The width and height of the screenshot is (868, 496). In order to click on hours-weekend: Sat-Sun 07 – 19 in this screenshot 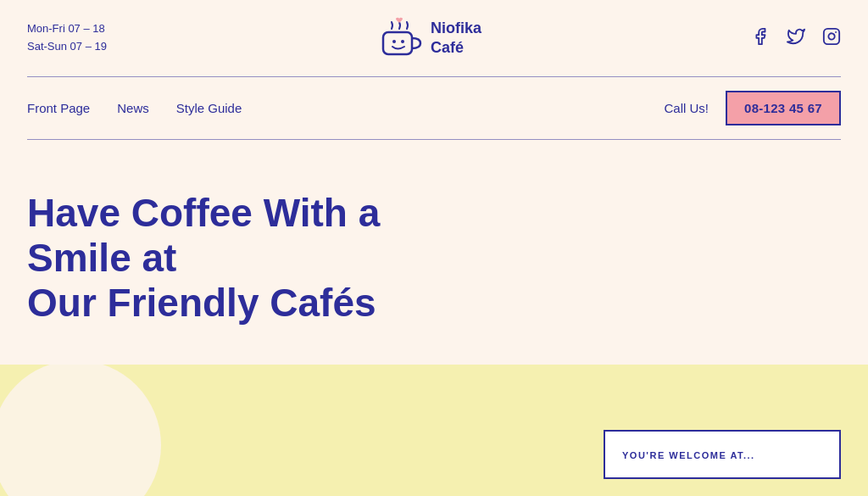, I will do `click(67, 47)`.